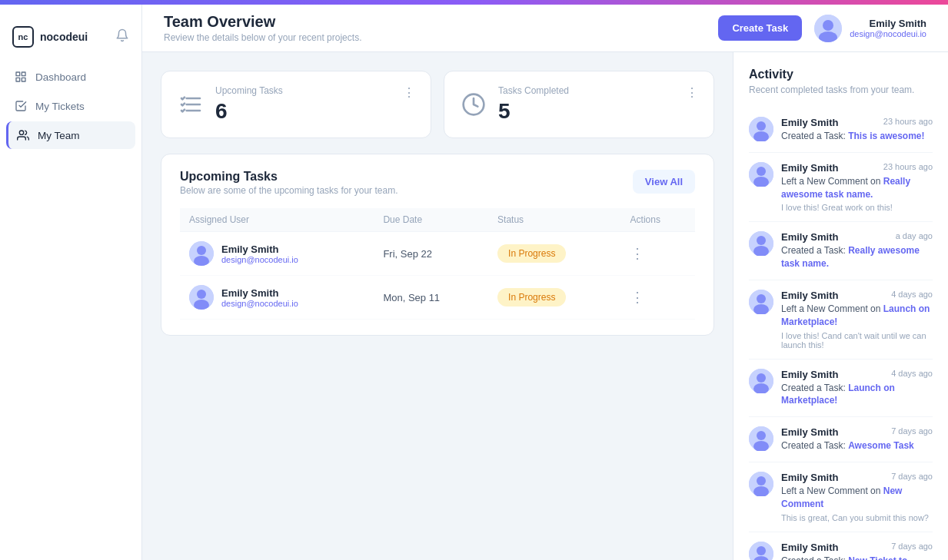 Image resolution: width=948 pixels, height=560 pixels. What do you see at coordinates (64, 37) in the screenshot?
I see `logo-text: nocodeui` at bounding box center [64, 37].